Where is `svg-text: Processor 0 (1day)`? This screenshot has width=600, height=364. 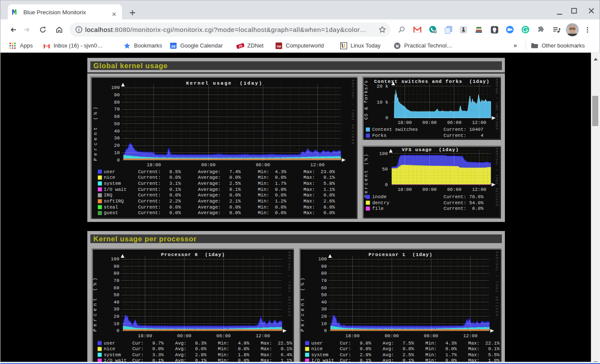
svg-text: Processor 0 (1day) is located at coordinates (193, 255).